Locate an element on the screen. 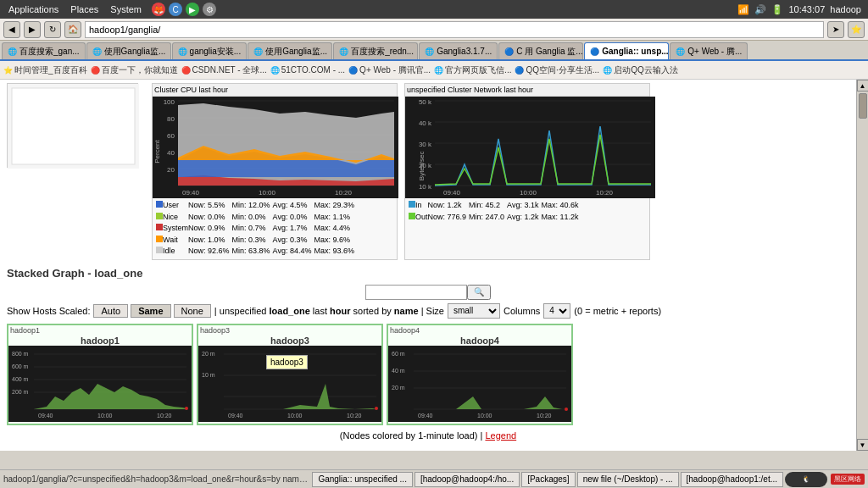 The height and width of the screenshot is (488, 868). none-button: None is located at coordinates (192, 311).